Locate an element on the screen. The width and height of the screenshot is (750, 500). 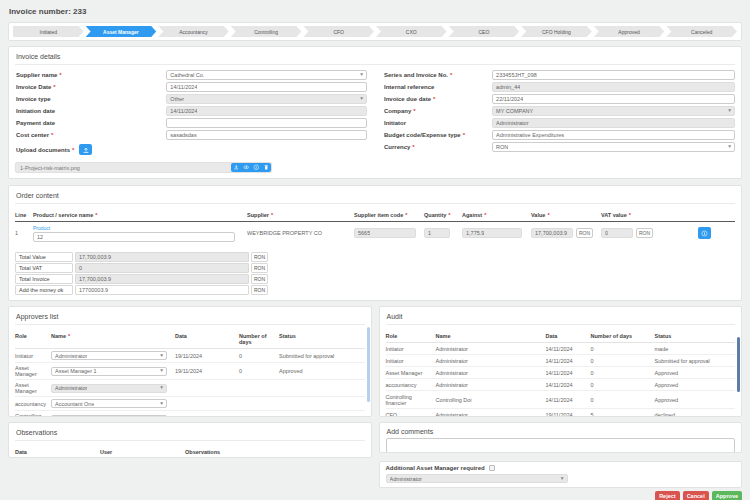
workflow-step-ceo: CEO is located at coordinates (484, 32).